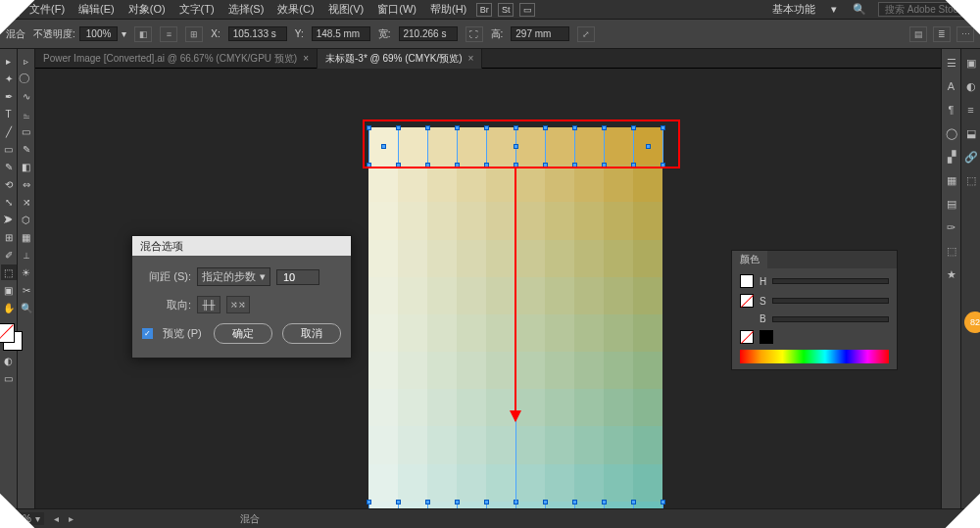  I want to click on align-icon: ≡, so click(169, 34).